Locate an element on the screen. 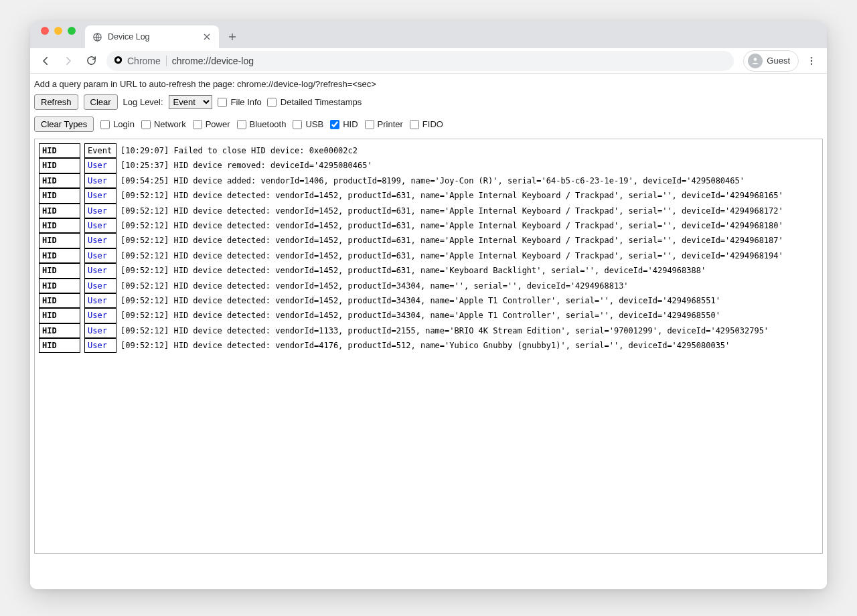 This screenshot has width=857, height=616. type-filter-label: Network is located at coordinates (170, 125).